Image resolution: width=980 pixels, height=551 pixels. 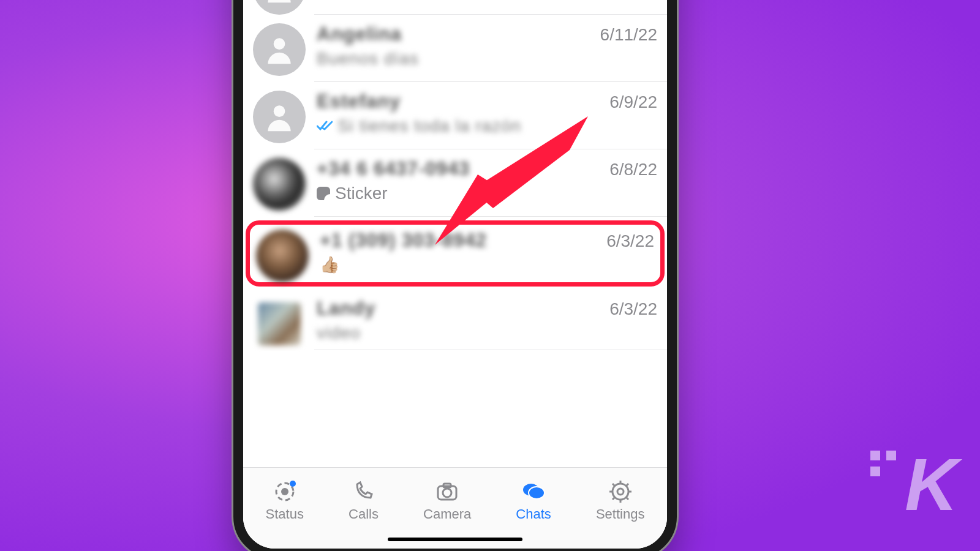 What do you see at coordinates (339, 333) in the screenshot?
I see `chat-preview: video` at bounding box center [339, 333].